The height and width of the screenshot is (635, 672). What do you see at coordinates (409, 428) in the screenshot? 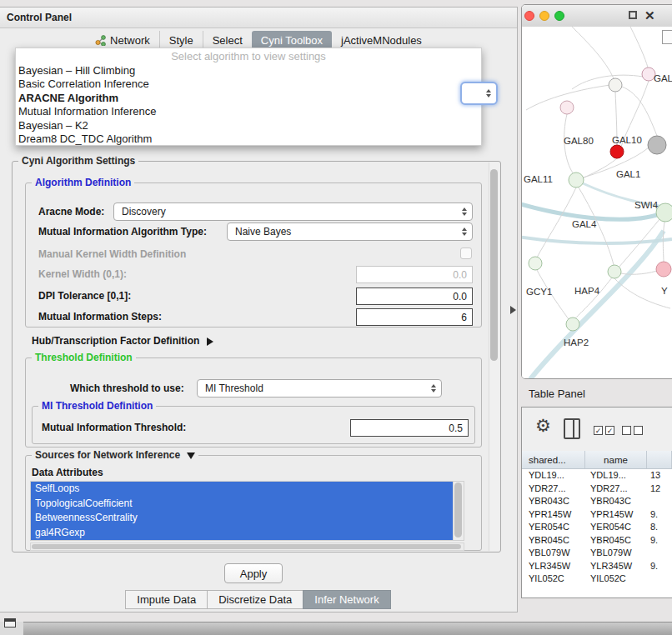
I see `mi-threshold-field: 0.5` at bounding box center [409, 428].